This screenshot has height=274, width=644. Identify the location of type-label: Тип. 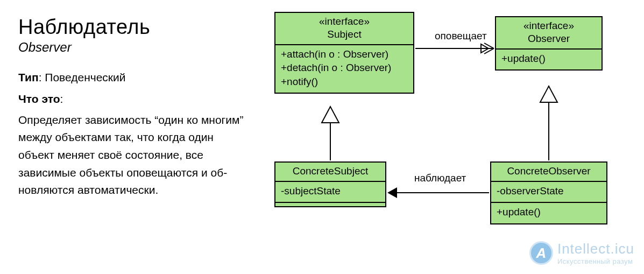
(29, 78).